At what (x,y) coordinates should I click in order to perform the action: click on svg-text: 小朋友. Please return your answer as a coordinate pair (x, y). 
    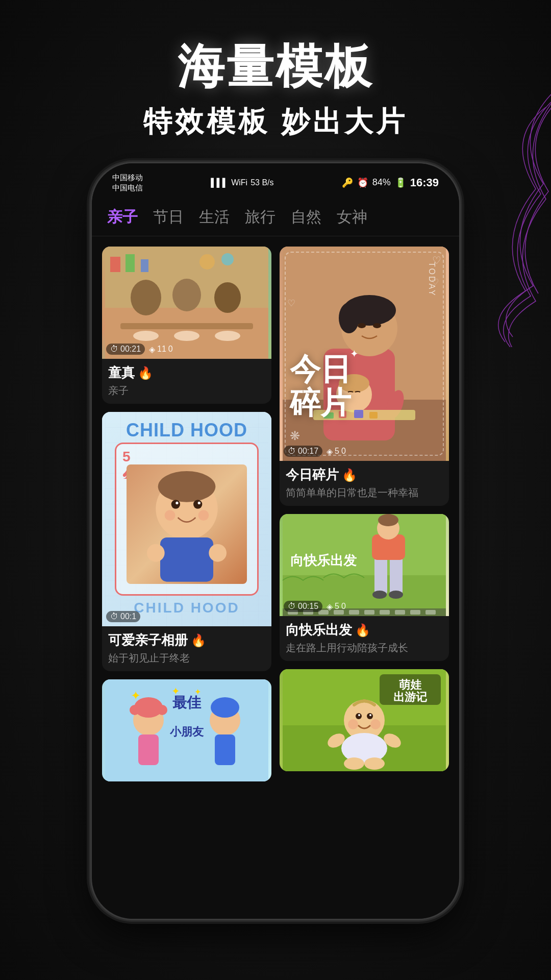
    Looking at the image, I should click on (187, 732).